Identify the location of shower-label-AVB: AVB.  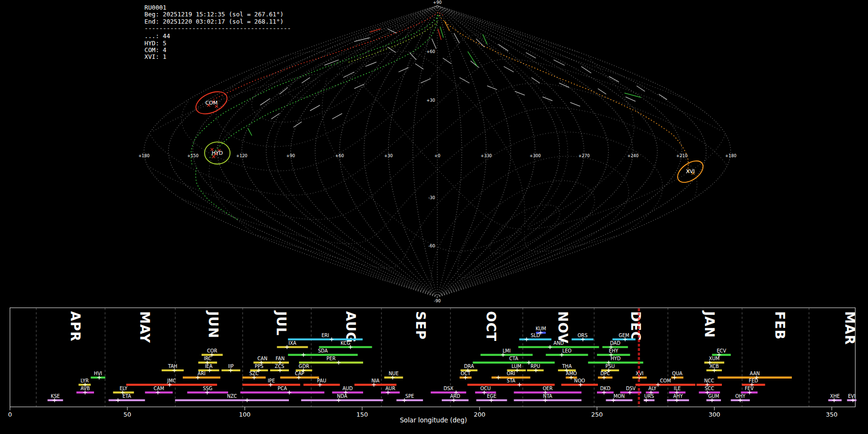
(85, 389).